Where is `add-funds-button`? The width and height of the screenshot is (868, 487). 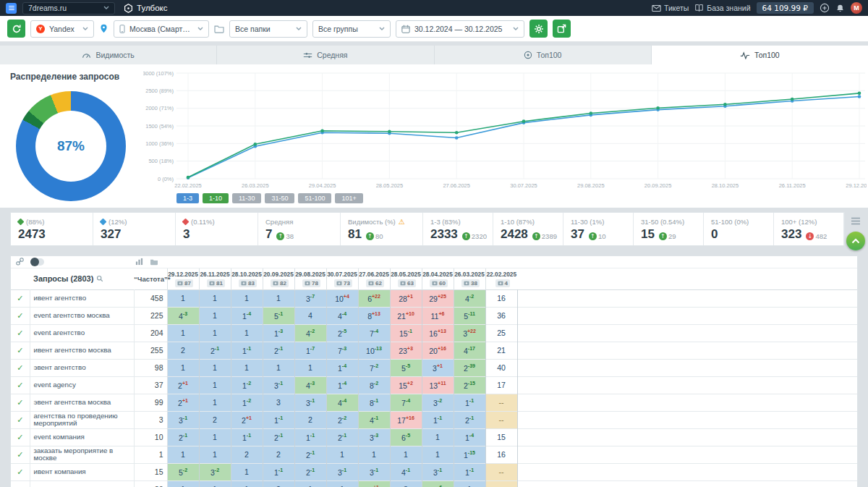
add-funds-button is located at coordinates (825, 8).